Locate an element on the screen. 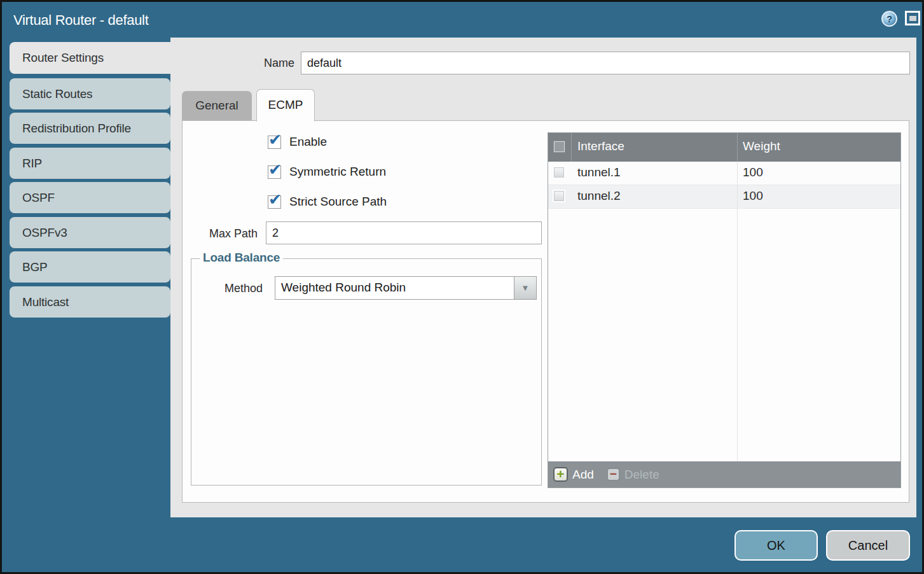 The image size is (924, 574). sidebar-item-ospfv3: OSPFv3 is located at coordinates (90, 233).